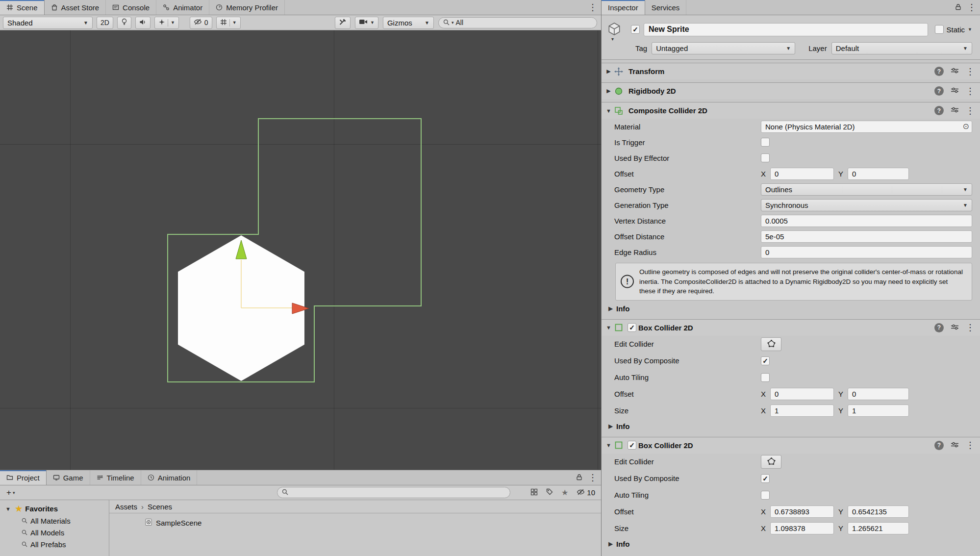 The height and width of the screenshot is (556, 980). What do you see at coordinates (24, 478) in the screenshot?
I see `tab-project: Project` at bounding box center [24, 478].